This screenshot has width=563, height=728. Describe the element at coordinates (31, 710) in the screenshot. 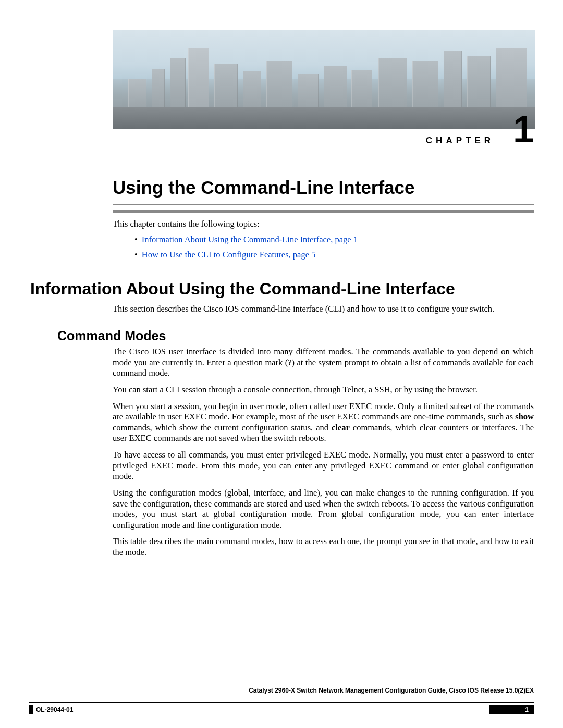

I see `footer-bar-icon` at that location.